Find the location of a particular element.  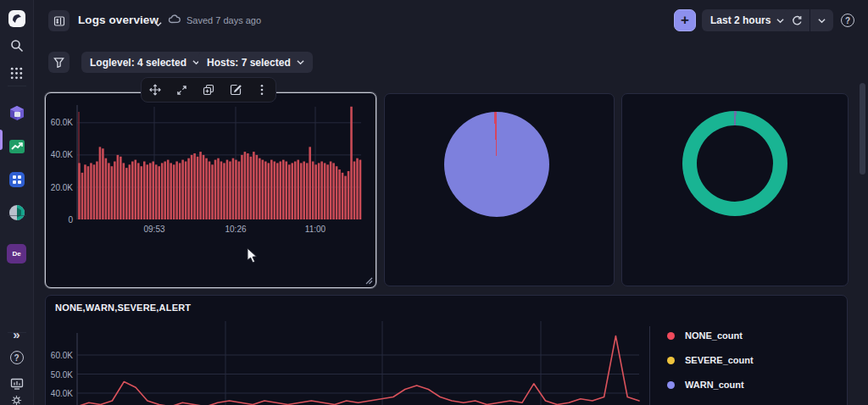

help-icon: ? is located at coordinates (17, 358).